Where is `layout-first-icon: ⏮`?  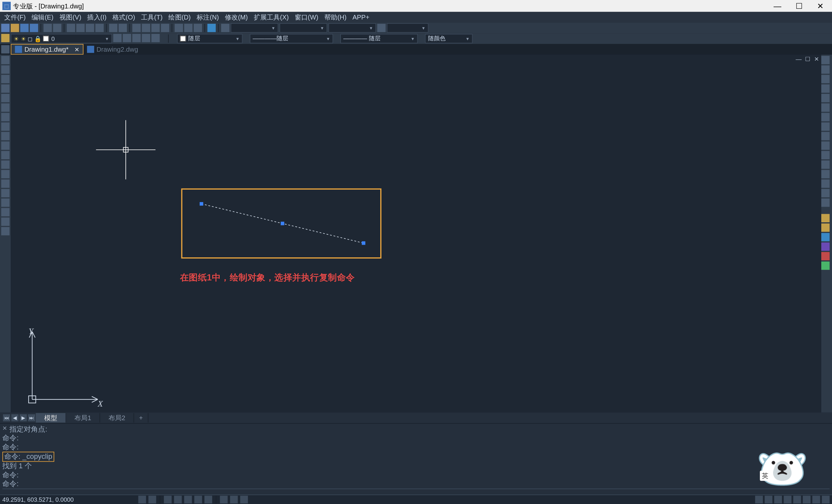
layout-first-icon: ⏮ is located at coordinates (7, 418).